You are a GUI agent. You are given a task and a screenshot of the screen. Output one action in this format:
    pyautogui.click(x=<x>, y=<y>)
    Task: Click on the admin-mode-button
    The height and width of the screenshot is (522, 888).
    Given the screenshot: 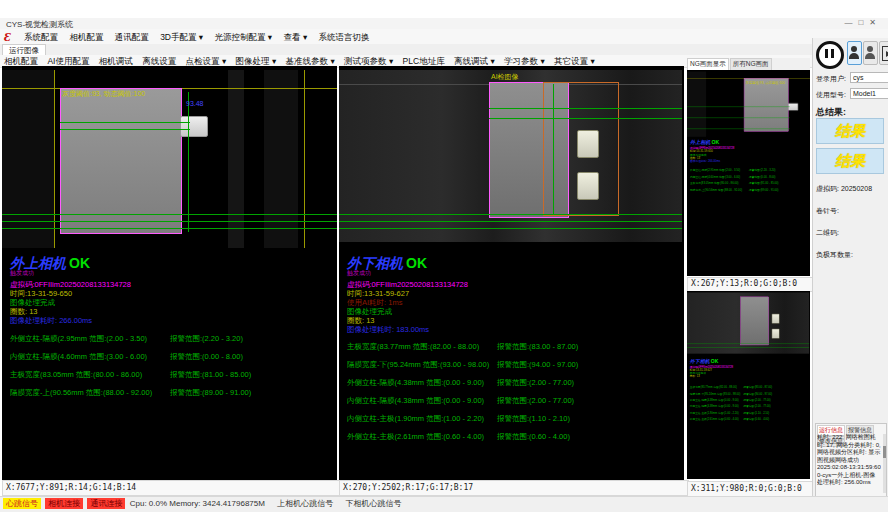 What is the action you would take?
    pyautogui.click(x=870, y=53)
    